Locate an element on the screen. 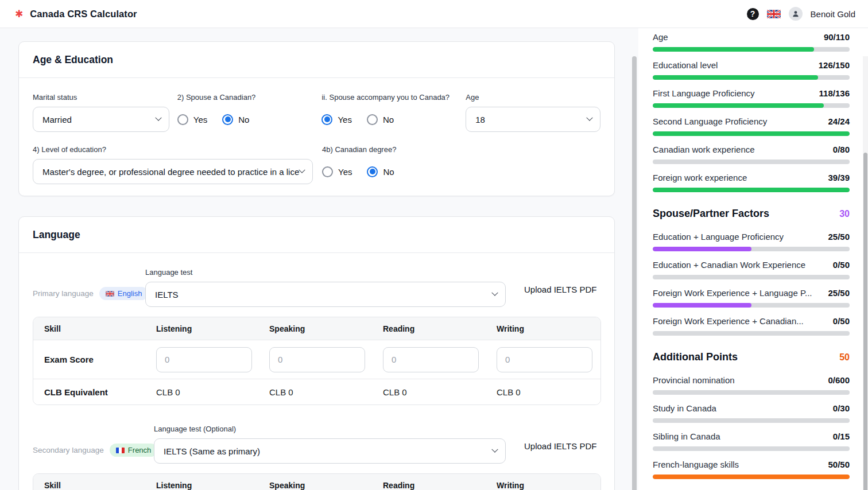 The height and width of the screenshot is (490, 868). radio-label: Yes is located at coordinates (200, 119).